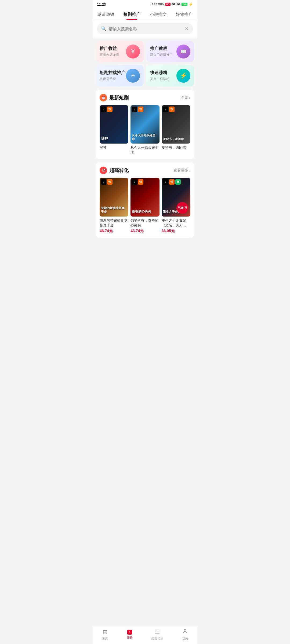 The image size is (290, 644). What do you see at coordinates (172, 182) in the screenshot?
I see `kuaishou-icon-6: 快` at bounding box center [172, 182].